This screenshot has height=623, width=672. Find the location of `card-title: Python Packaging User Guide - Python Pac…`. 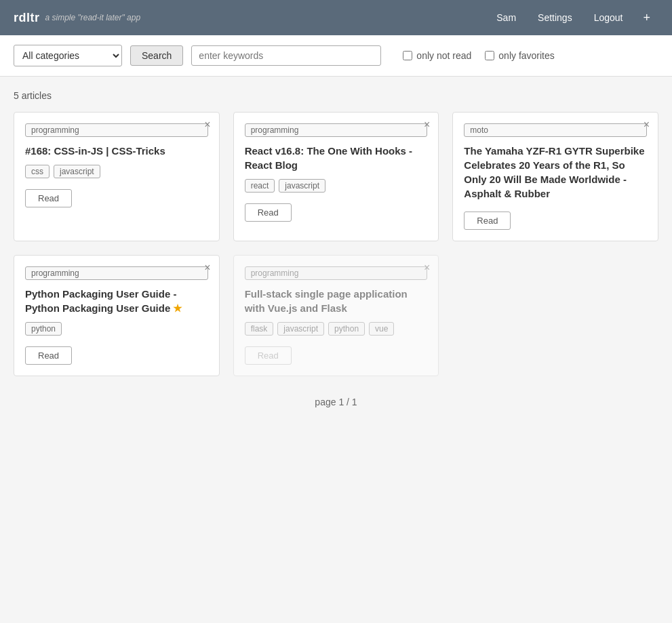

card-title: Python Packaging User Guide - Python Pac… is located at coordinates (117, 301).